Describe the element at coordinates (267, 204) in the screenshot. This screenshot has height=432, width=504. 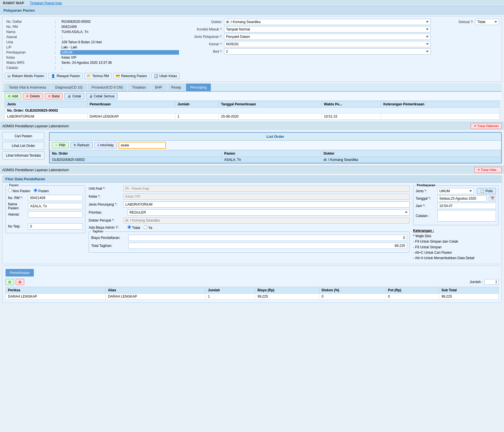
I see `jenis-penunjang-input` at that location.